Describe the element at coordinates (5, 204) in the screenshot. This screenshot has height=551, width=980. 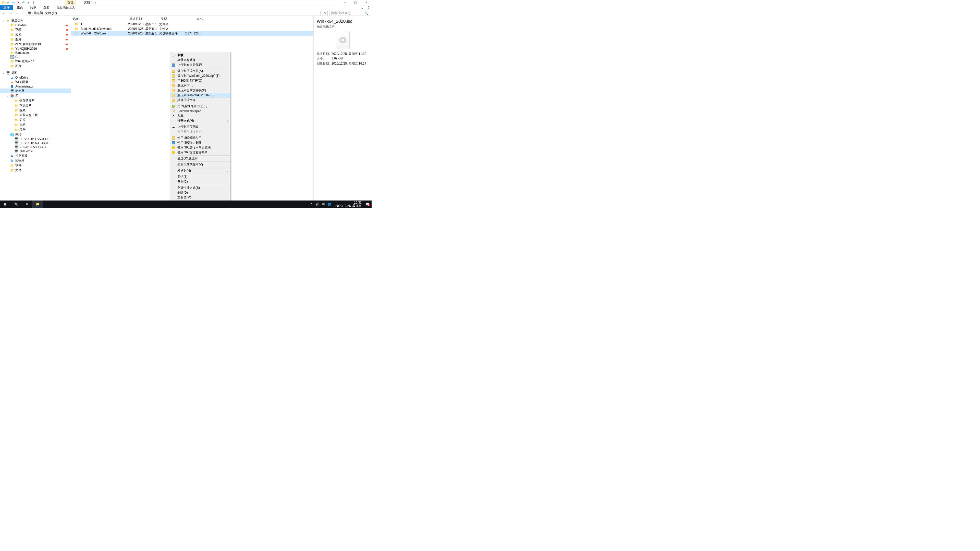
I see `start-button: ⊞` at that location.